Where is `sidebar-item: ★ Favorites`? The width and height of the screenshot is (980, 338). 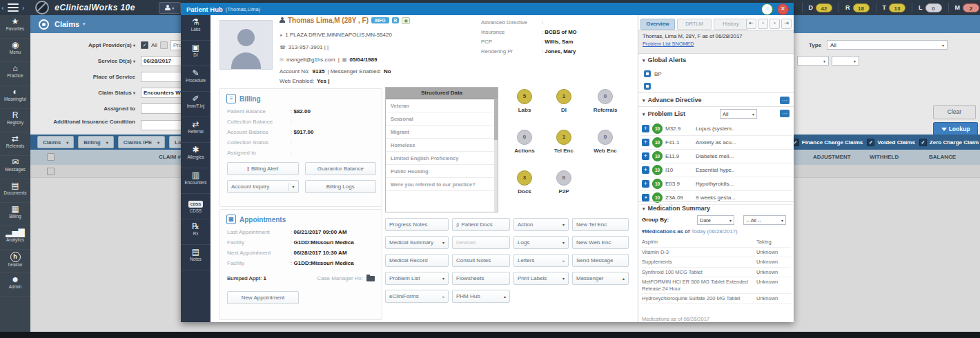 sidebar-item: ★ Favorites is located at coordinates (15, 27).